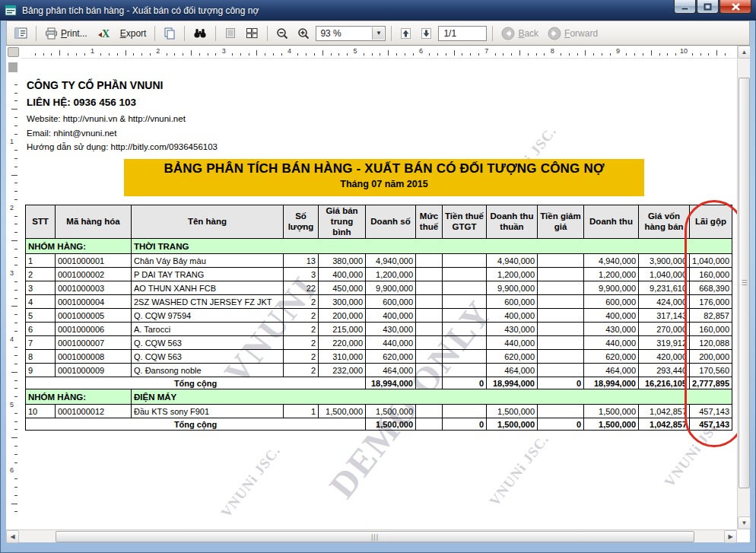 This screenshot has height=553, width=756. I want to click on table-cell: 6, so click(41, 329).